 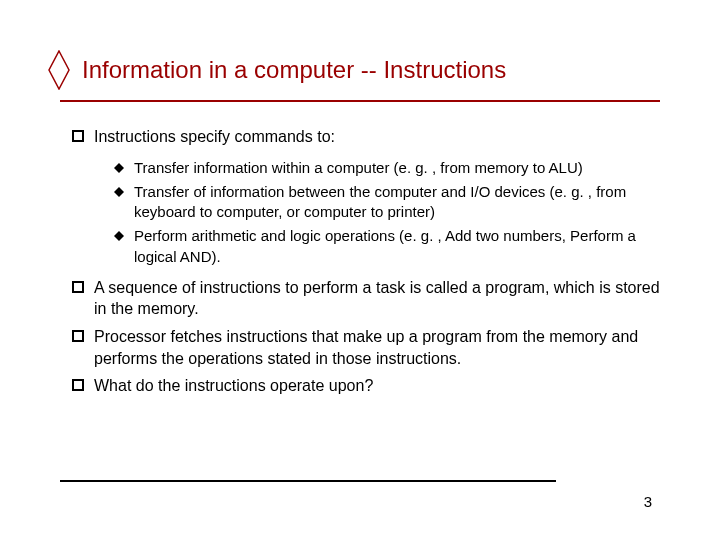 I want to click on bullet-text: What do the instructions operate upon?, so click(x=377, y=386).